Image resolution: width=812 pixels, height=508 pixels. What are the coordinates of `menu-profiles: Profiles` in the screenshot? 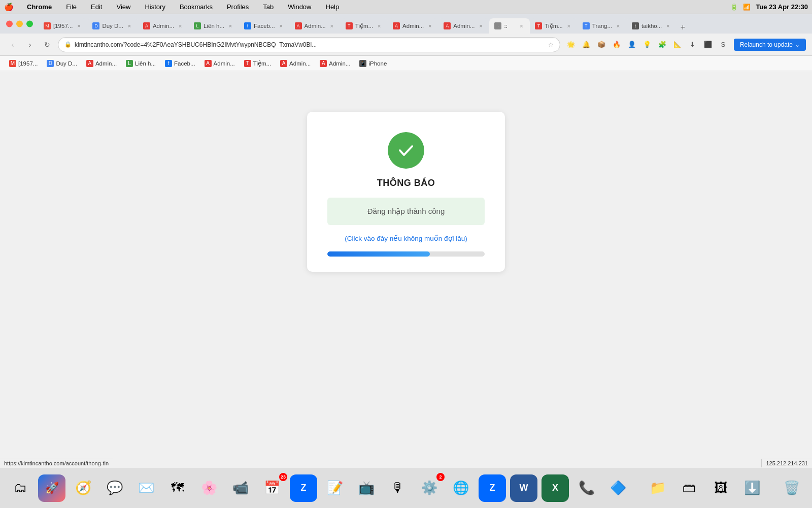 It's located at (238, 7).